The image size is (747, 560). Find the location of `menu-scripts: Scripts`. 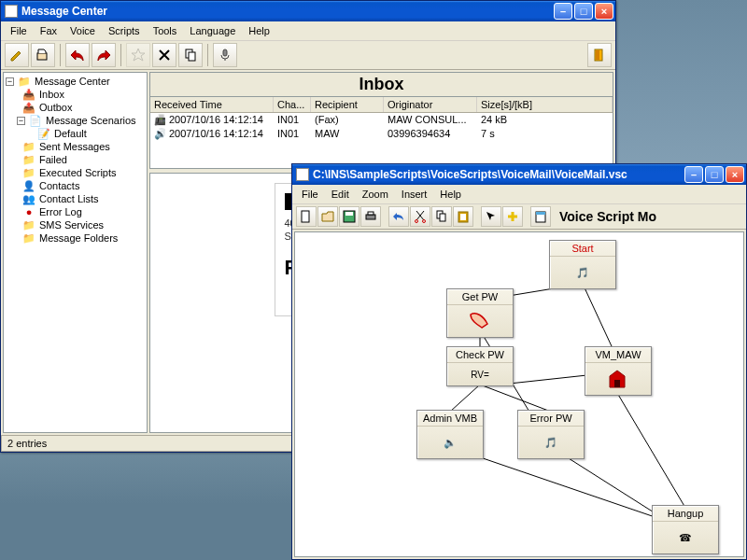

menu-scripts: Scripts is located at coordinates (124, 31).